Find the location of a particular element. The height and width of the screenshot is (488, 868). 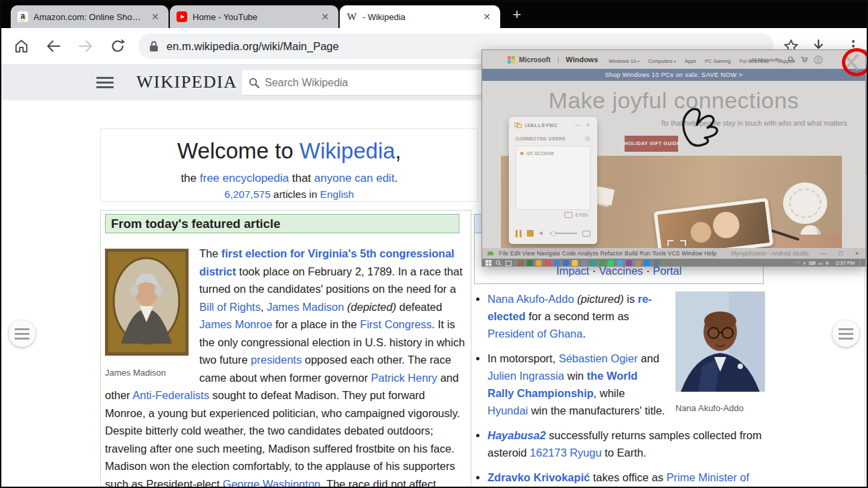

taskbar-search-icon is located at coordinates (499, 263).